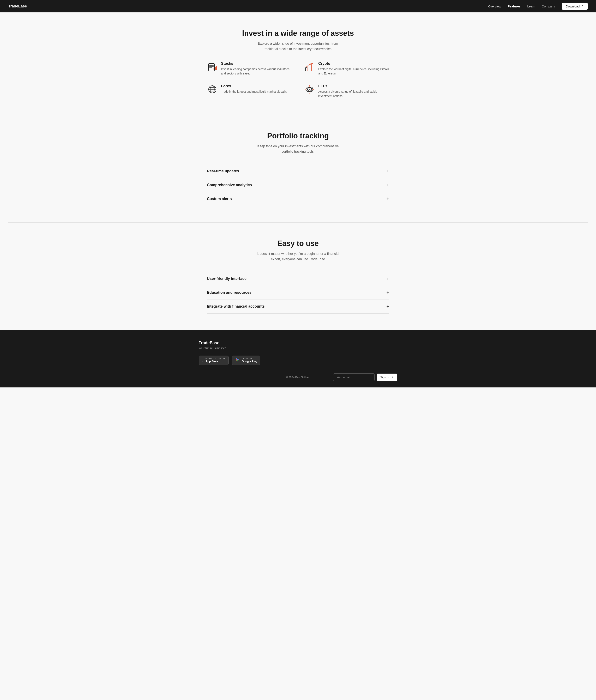  Describe the element at coordinates (298, 46) in the screenshot. I see `invest-subtitle: Explore a wide range of investment oppor…` at that location.